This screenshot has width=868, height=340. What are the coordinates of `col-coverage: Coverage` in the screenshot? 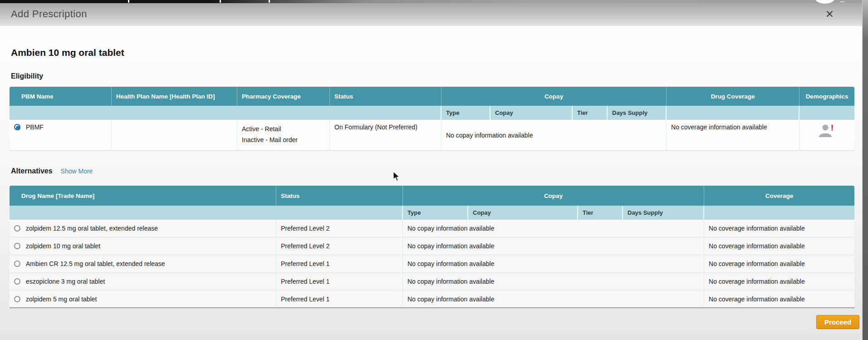 It's located at (780, 196).